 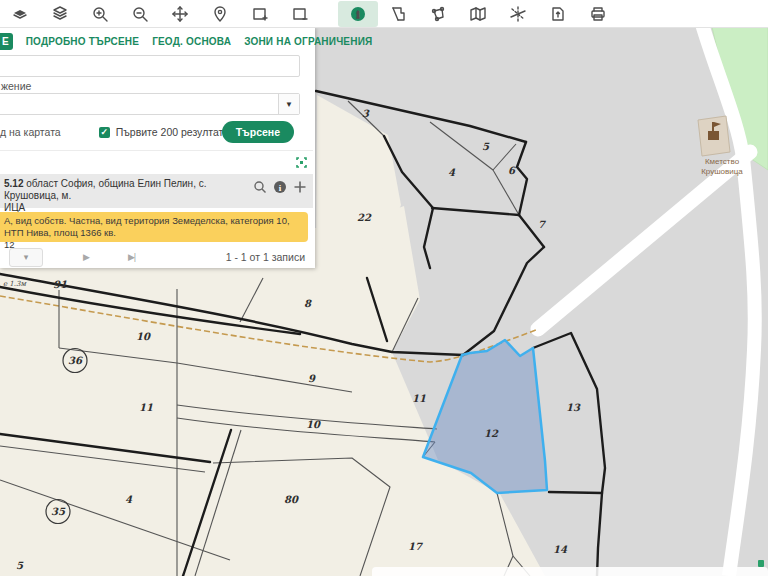 What do you see at coordinates (542, 224) in the screenshot?
I see `parcel-label: 7` at bounding box center [542, 224].